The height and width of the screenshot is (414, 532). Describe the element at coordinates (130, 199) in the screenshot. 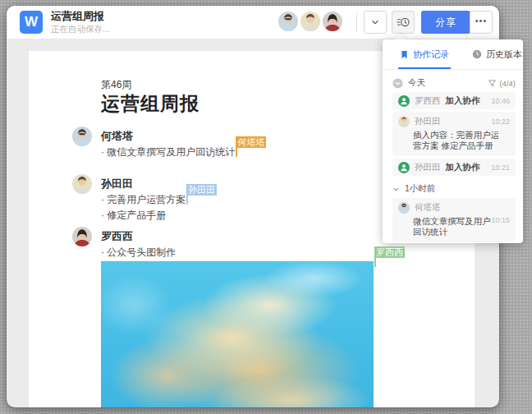

I see `doc-author-block: 孙田田 完善用户运营方案孙田田 修定产品手册` at that location.